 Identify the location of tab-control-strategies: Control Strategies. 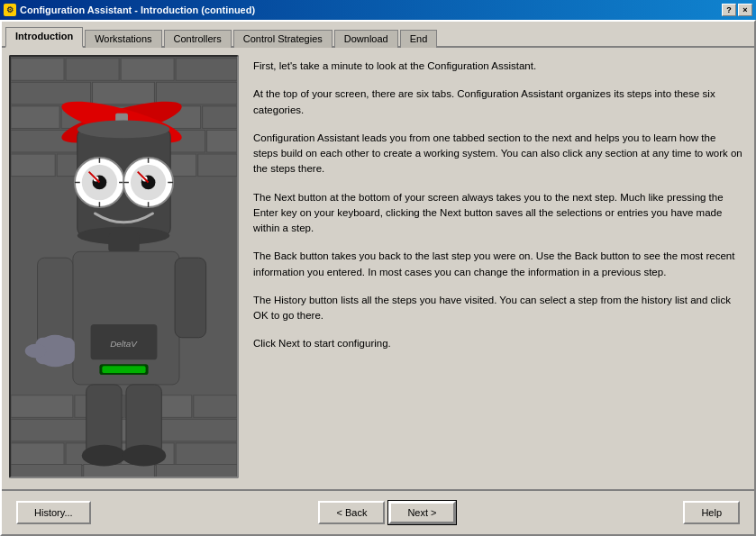
(283, 39).